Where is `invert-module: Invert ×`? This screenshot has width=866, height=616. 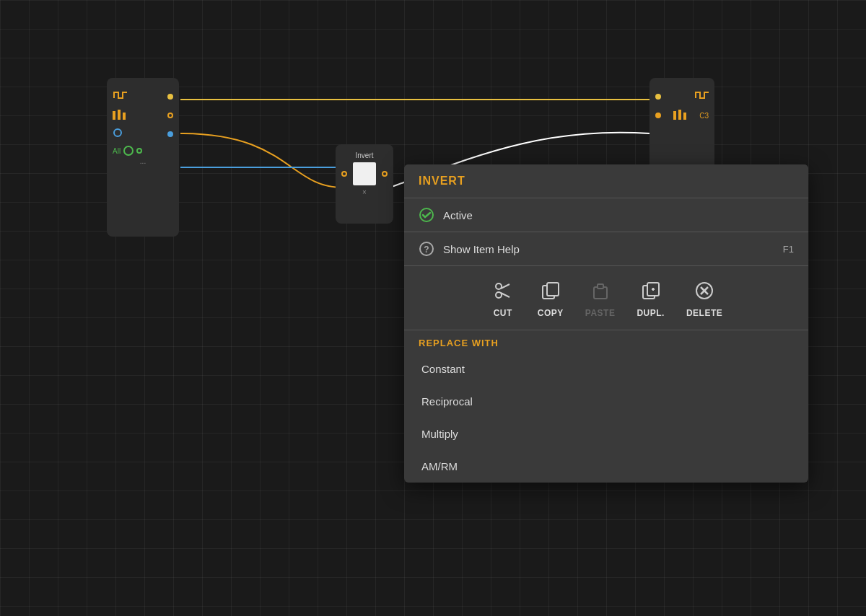 invert-module: Invert × is located at coordinates (364, 184).